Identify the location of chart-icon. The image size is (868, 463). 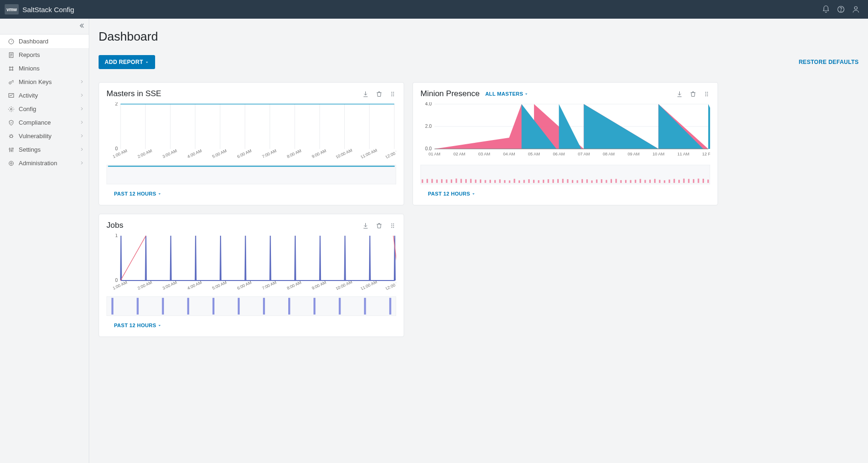
(11, 96).